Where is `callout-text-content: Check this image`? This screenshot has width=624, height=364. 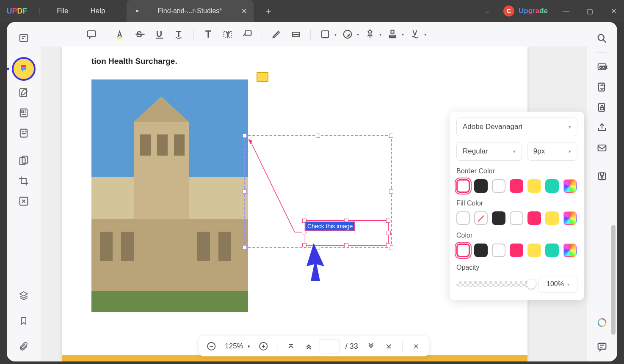
callout-text-content: Check this image is located at coordinates (330, 226).